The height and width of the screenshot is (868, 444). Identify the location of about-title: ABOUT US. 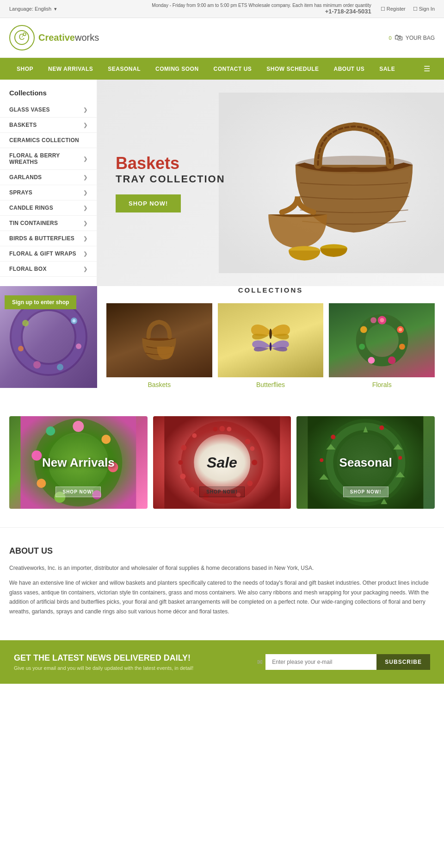
(222, 551).